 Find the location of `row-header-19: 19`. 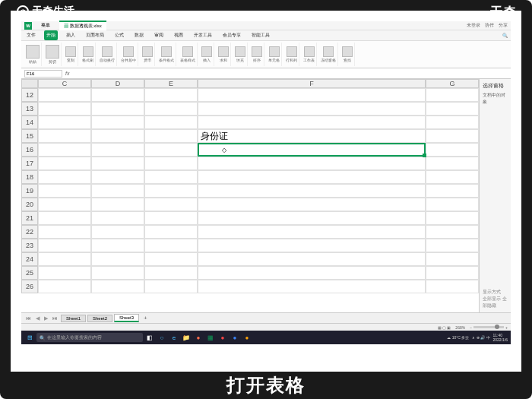

row-header-19: 19 is located at coordinates (30, 191).